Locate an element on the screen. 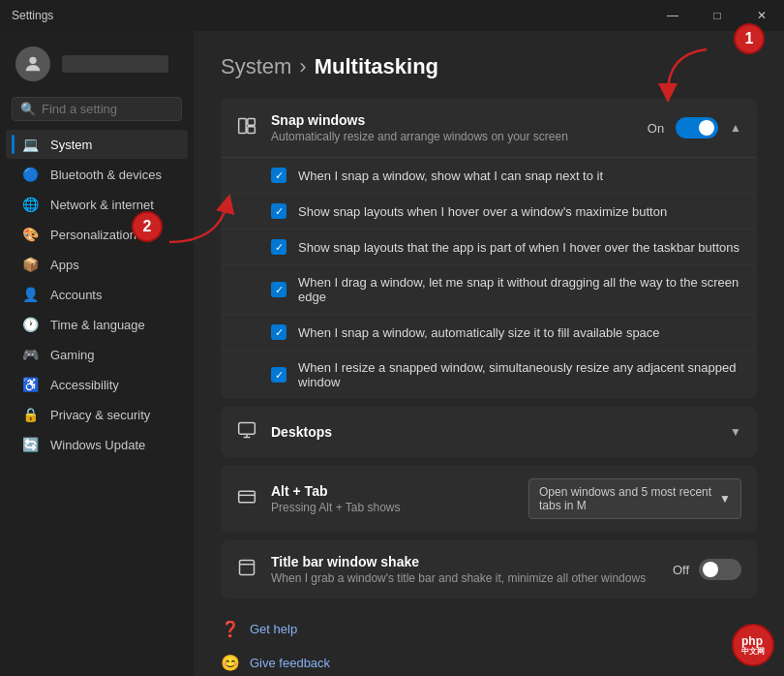 This screenshot has height=676, width=784. nav-label-apps: Apps is located at coordinates (65, 265).